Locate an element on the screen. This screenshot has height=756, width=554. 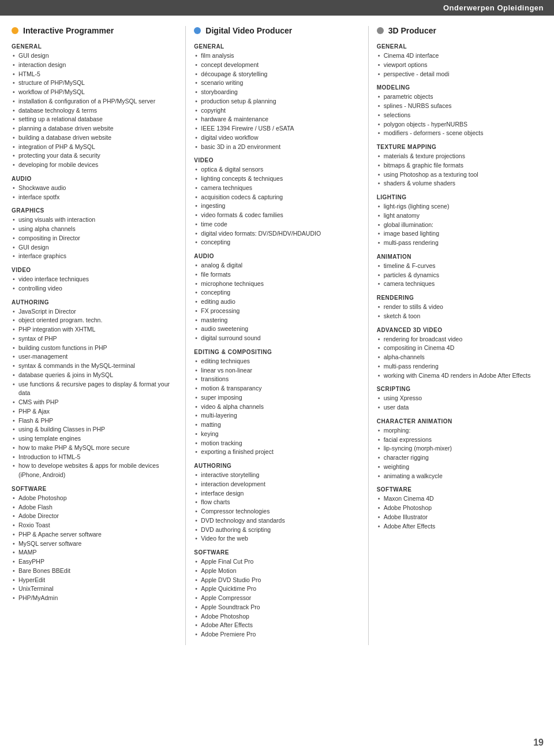
list-item: facial expressions is located at coordinates (459, 440).